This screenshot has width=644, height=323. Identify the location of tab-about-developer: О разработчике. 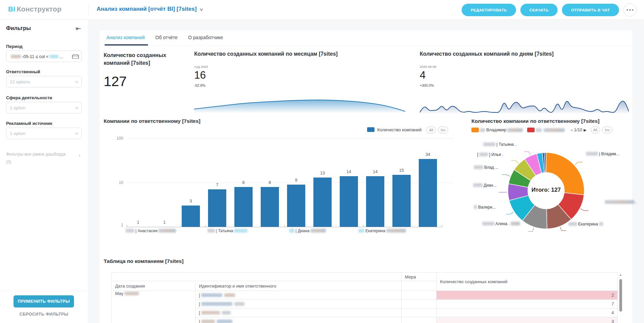
(205, 37).